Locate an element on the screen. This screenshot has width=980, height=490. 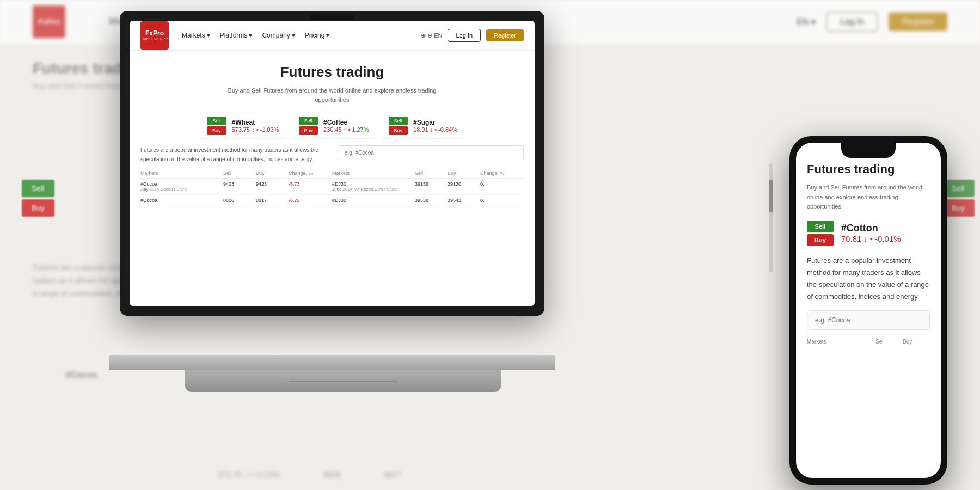
phone-notch is located at coordinates (868, 150).